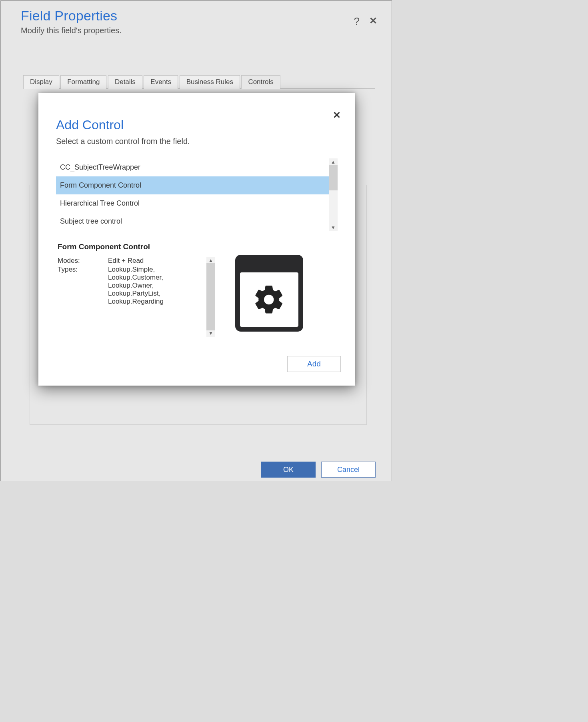 The image size is (588, 722). Describe the element at coordinates (125, 82) in the screenshot. I see `tab-details: Details` at that location.